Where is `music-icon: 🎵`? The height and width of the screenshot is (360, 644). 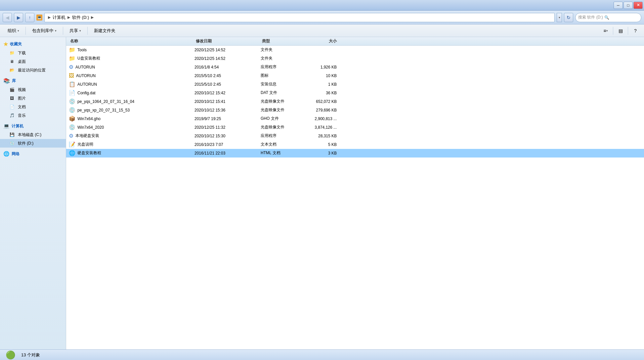 music-icon: 🎵 is located at coordinates (12, 115).